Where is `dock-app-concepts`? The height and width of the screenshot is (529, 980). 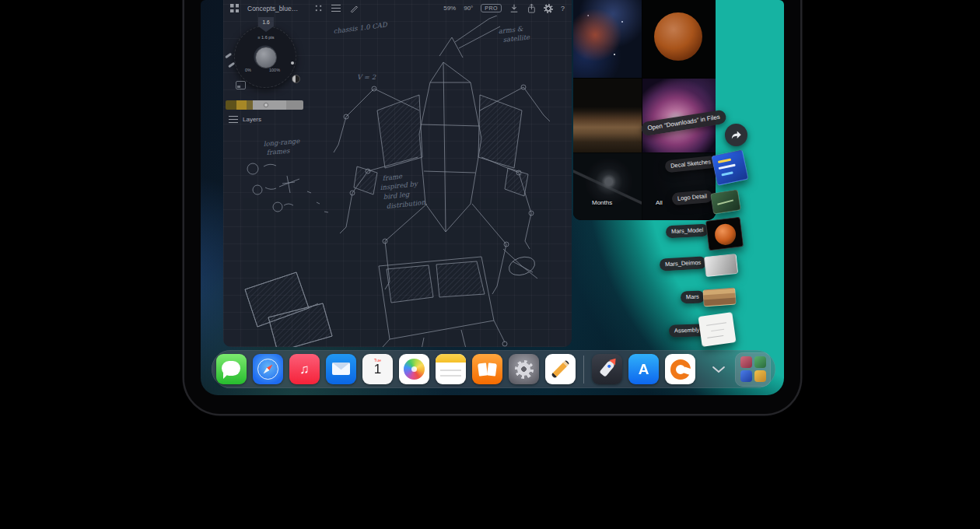
dock-app-concepts is located at coordinates (680, 369).